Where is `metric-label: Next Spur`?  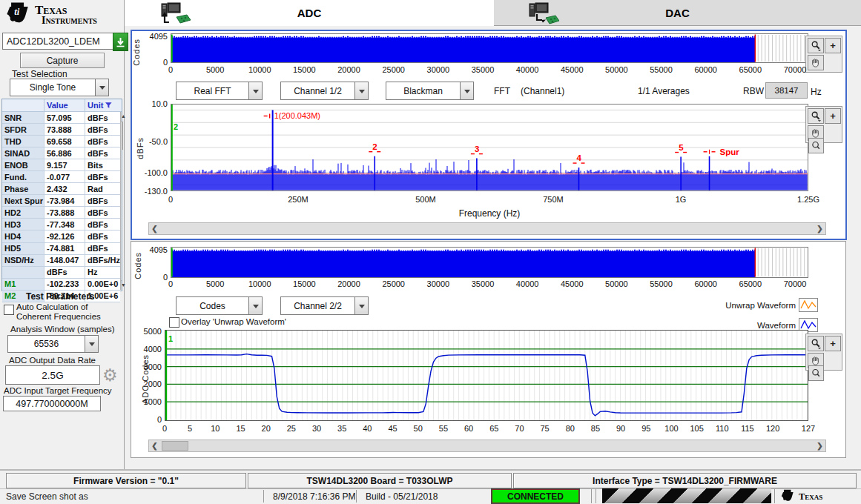
metric-label: Next Spur is located at coordinates (24, 200).